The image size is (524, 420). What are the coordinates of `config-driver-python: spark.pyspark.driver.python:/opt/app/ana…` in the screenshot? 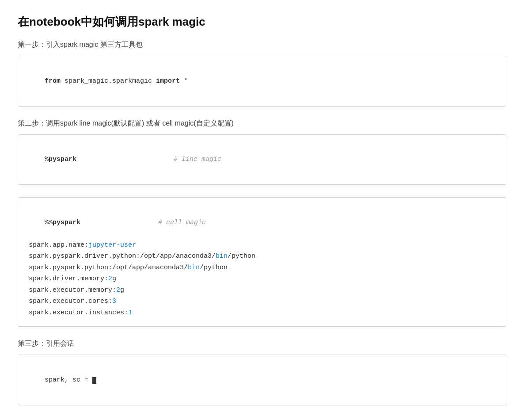 It's located at (262, 256).